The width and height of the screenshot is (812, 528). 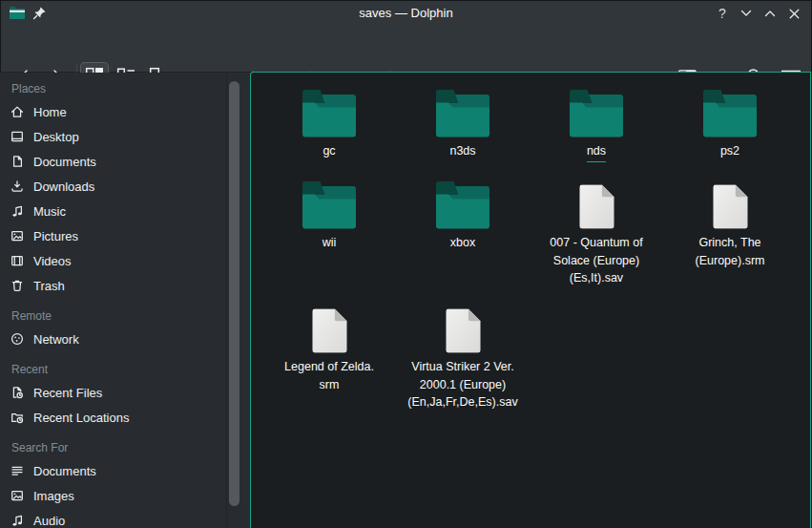 I want to click on chevron-down-icon, so click(x=746, y=13).